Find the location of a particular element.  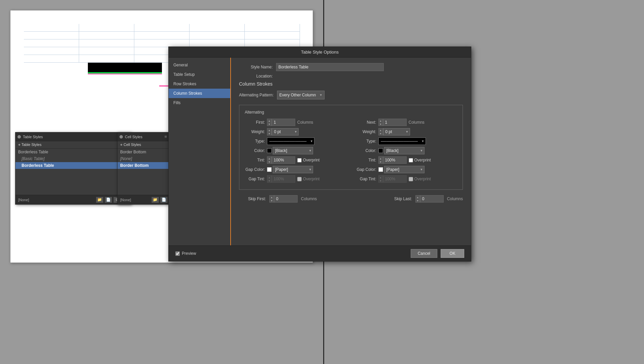

skip-last-spinner-down: ▼ is located at coordinates (418, 201).